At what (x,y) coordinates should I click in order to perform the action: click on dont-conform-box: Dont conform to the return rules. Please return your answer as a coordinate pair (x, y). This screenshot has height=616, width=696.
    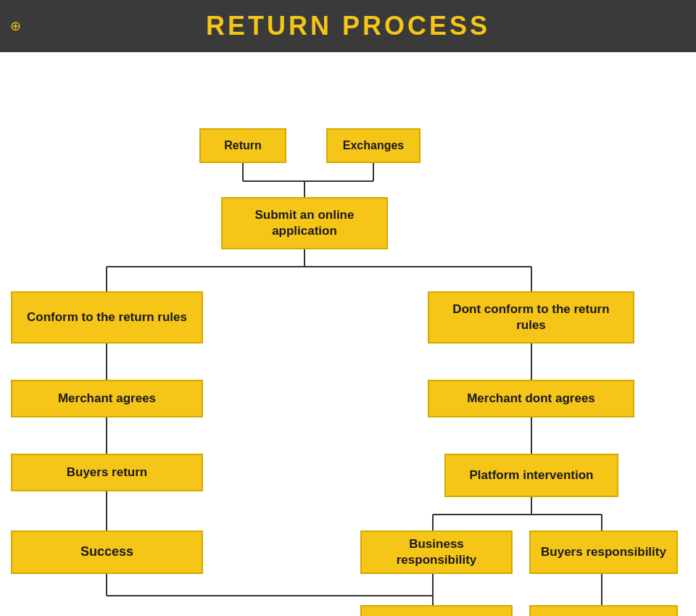
    Looking at the image, I should click on (531, 317).